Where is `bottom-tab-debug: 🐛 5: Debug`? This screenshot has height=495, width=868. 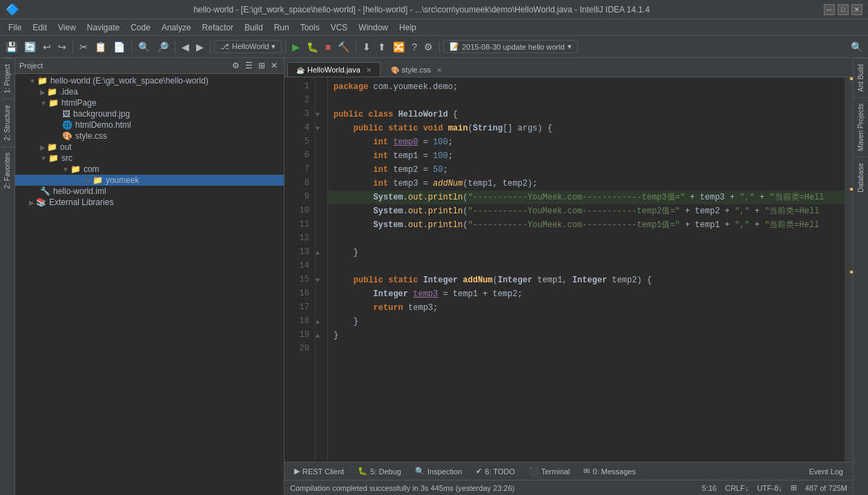
bottom-tab-debug: 🐛 5: Debug is located at coordinates (380, 471).